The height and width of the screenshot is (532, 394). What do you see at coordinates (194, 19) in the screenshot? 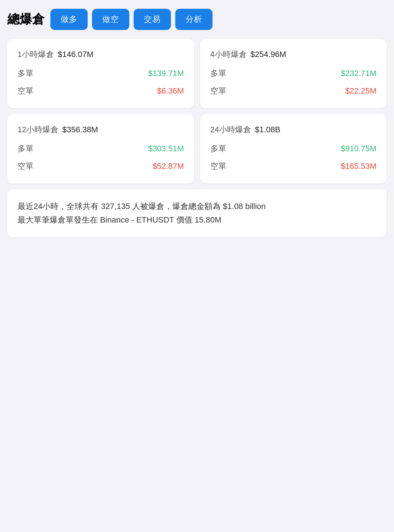
I see `analysis-btn-button: 分析` at bounding box center [194, 19].